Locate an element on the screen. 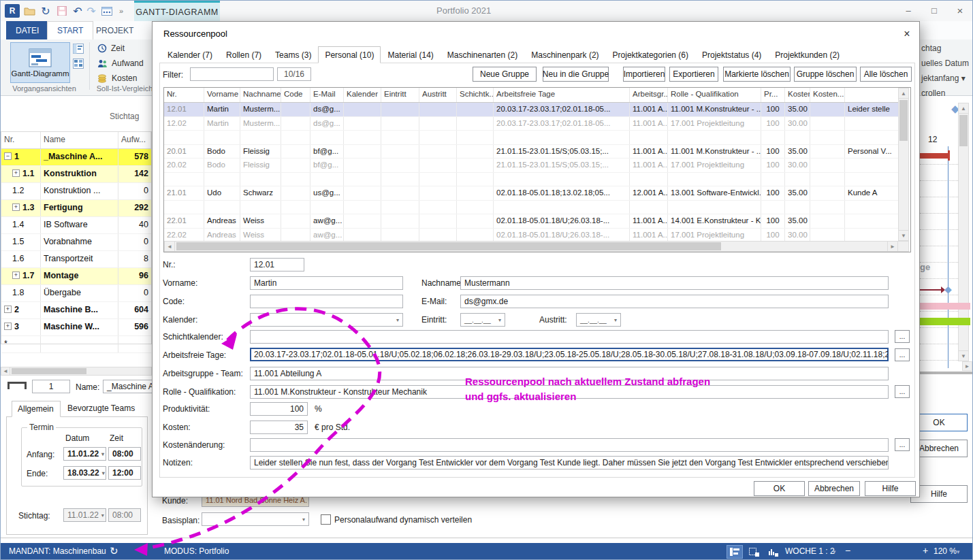  task-row: +1.7Montage96 is located at coordinates (76, 276).